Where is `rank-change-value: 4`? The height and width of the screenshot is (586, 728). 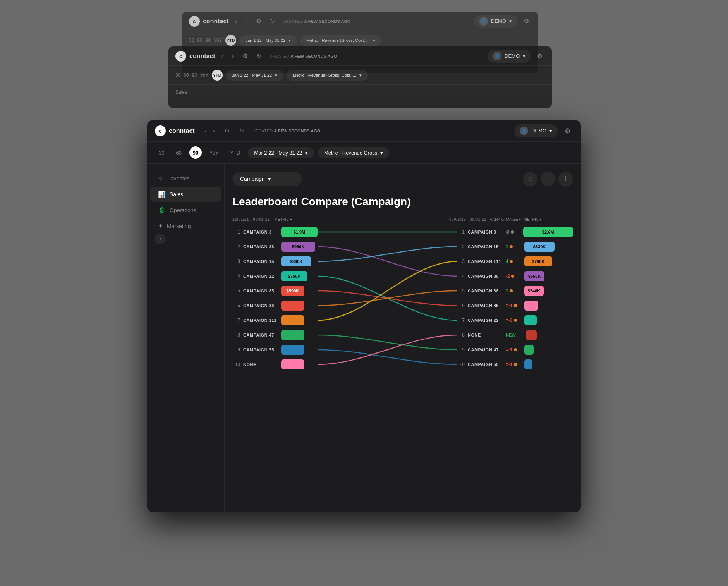
rank-change-value: 4 is located at coordinates (513, 261).